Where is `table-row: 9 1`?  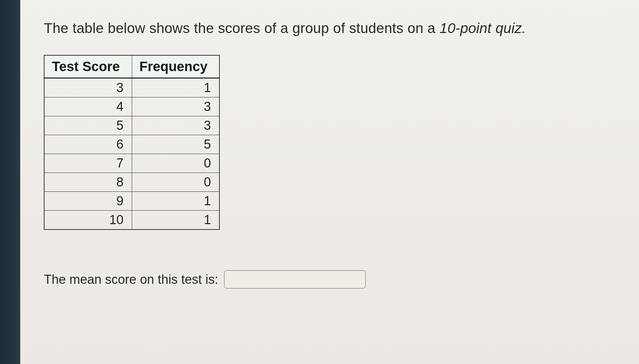 table-row: 9 1 is located at coordinates (132, 201).